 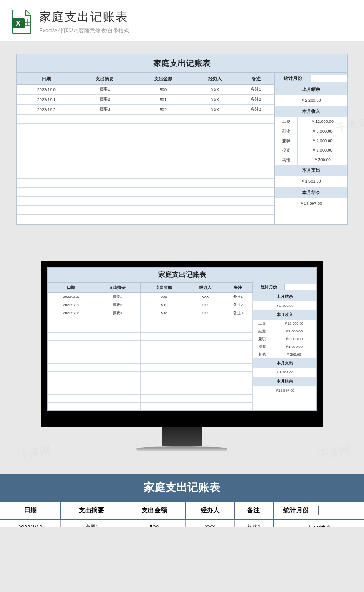 I want to click on sheet-title: 家庭支出记账表, so click(x=182, y=275).